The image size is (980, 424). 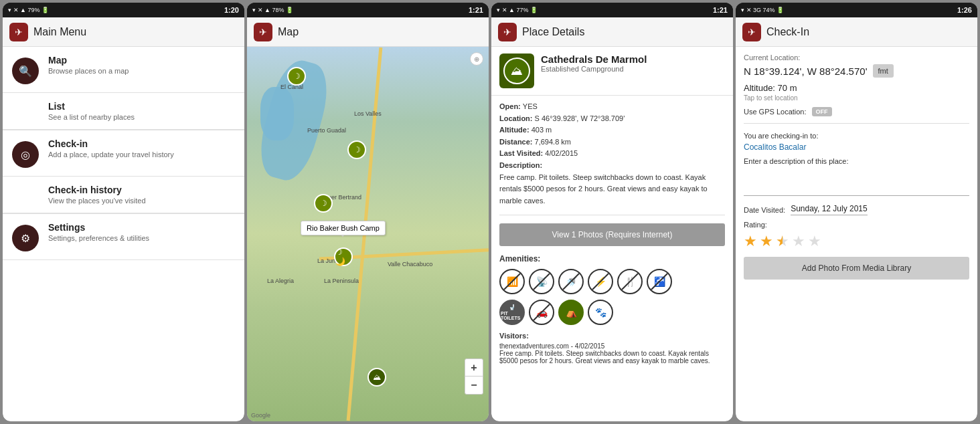 I want to click on amenity-camping: ⛺, so click(x=571, y=312).